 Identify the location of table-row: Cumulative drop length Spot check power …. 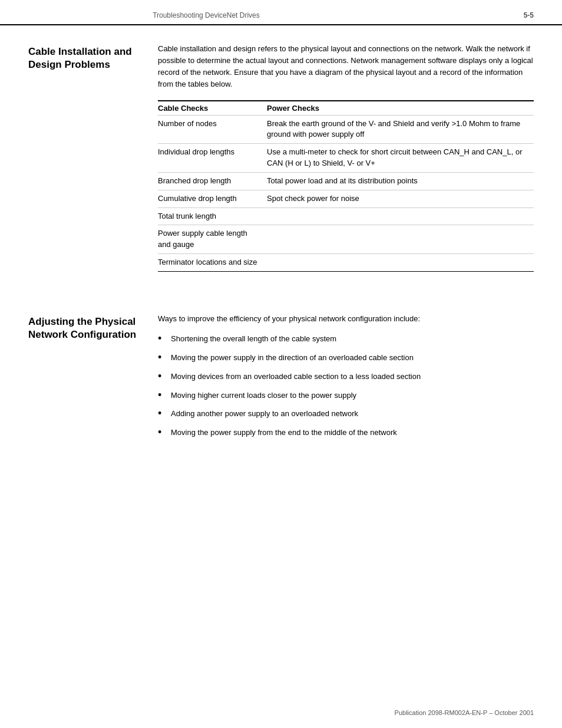
(346, 199).